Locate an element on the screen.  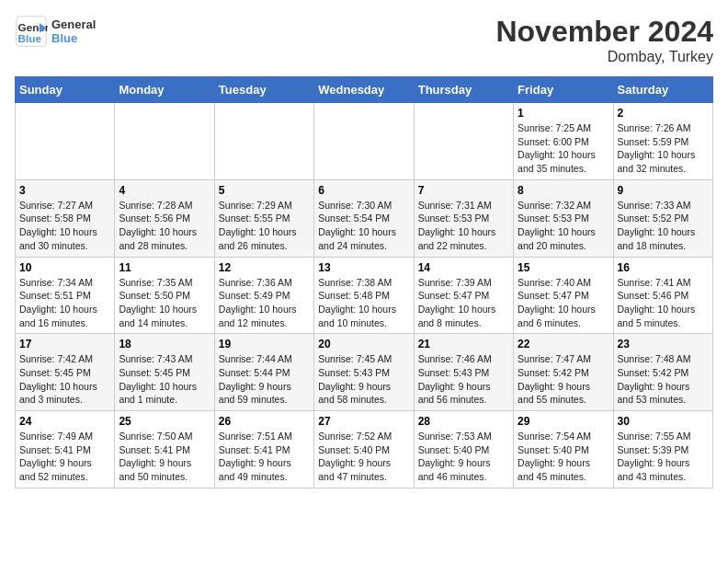
day-header: Wednesday is located at coordinates (364, 90).